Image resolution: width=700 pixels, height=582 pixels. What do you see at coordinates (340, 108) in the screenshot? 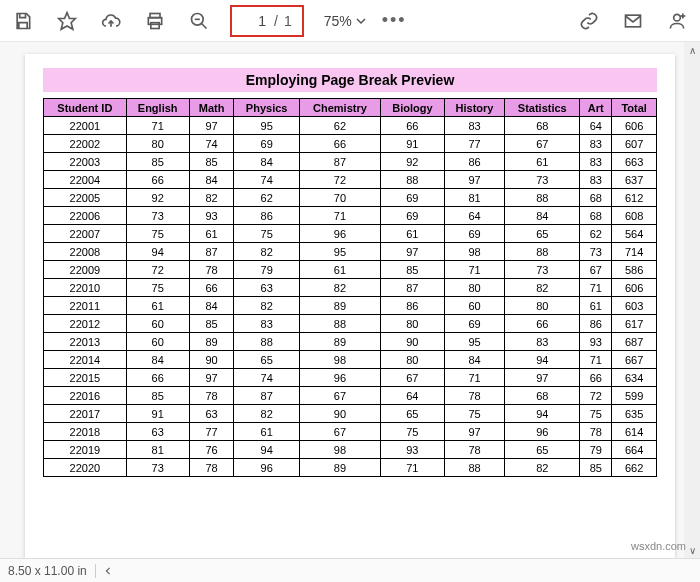
I see `col-header: Chemistry` at bounding box center [340, 108].